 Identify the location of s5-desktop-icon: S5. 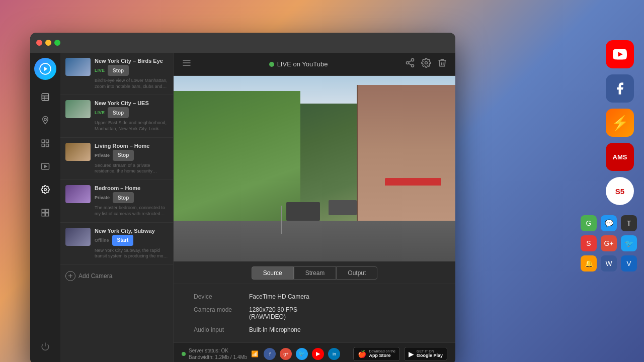
(620, 191).